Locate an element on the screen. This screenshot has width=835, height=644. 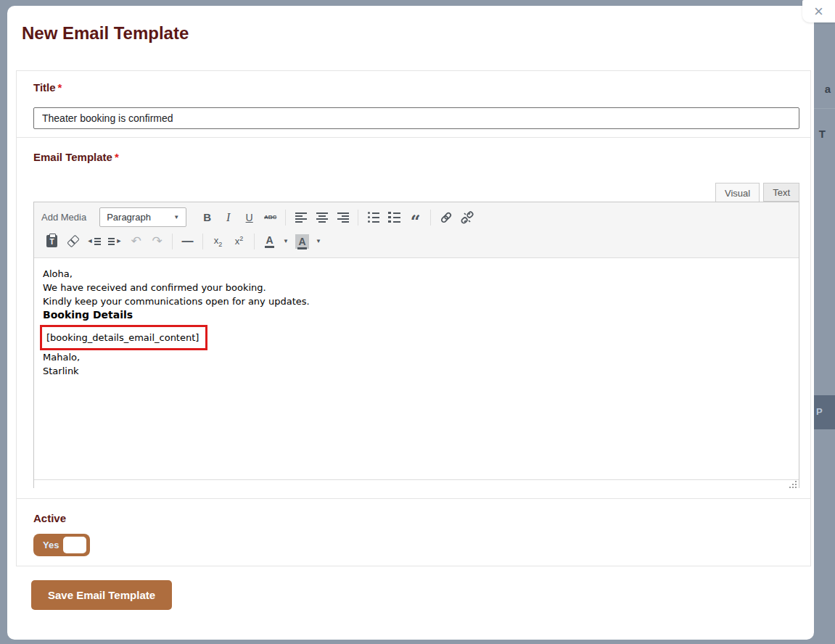
horizontal-rule-button: — is located at coordinates (187, 242).